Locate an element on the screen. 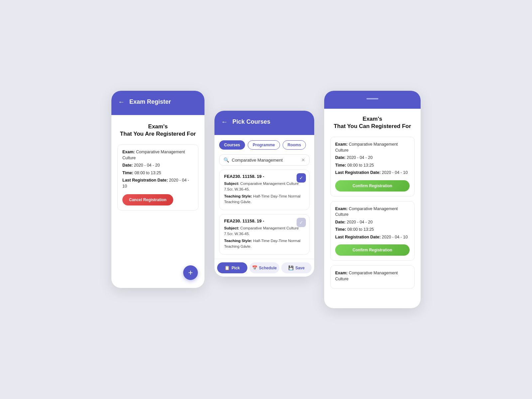 The height and width of the screenshot is (399, 532). screen2-card: ← Pick Courses Courses Programme Rooms 🔍… is located at coordinates (264, 194).